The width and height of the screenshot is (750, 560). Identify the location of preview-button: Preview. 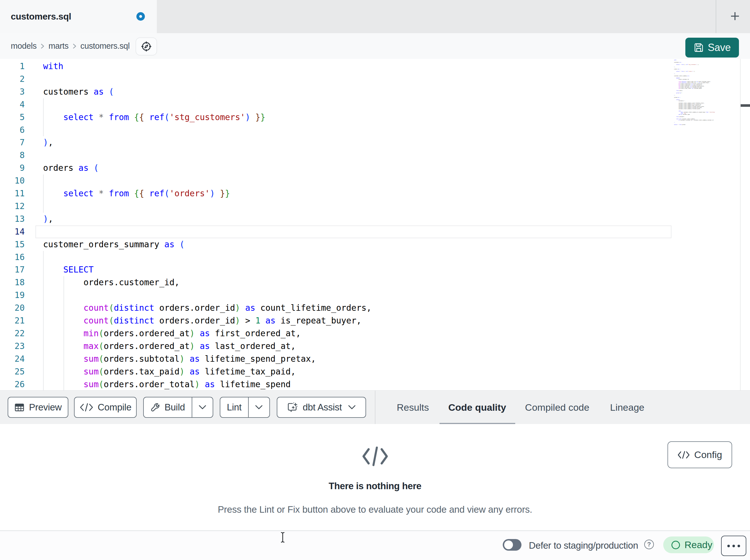
(38, 407).